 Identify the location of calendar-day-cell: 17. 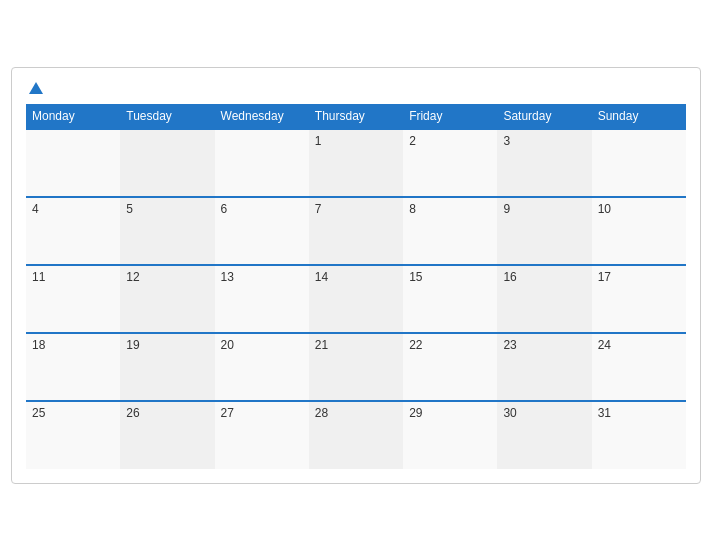
(639, 299).